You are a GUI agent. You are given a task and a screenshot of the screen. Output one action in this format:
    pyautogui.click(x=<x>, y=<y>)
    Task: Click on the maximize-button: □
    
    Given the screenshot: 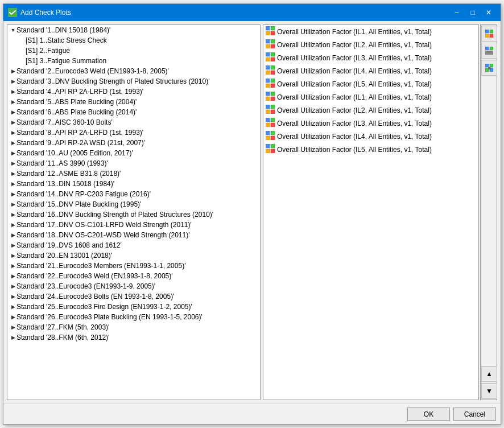 What is the action you would take?
    pyautogui.click(x=473, y=13)
    